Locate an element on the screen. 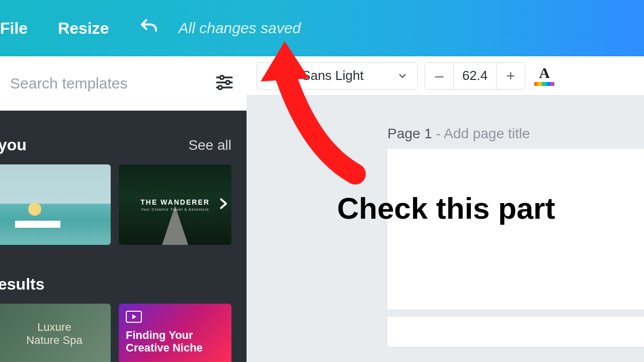 Image resolution: width=644 pixels, height=362 pixels. undo-button is located at coordinates (149, 28).